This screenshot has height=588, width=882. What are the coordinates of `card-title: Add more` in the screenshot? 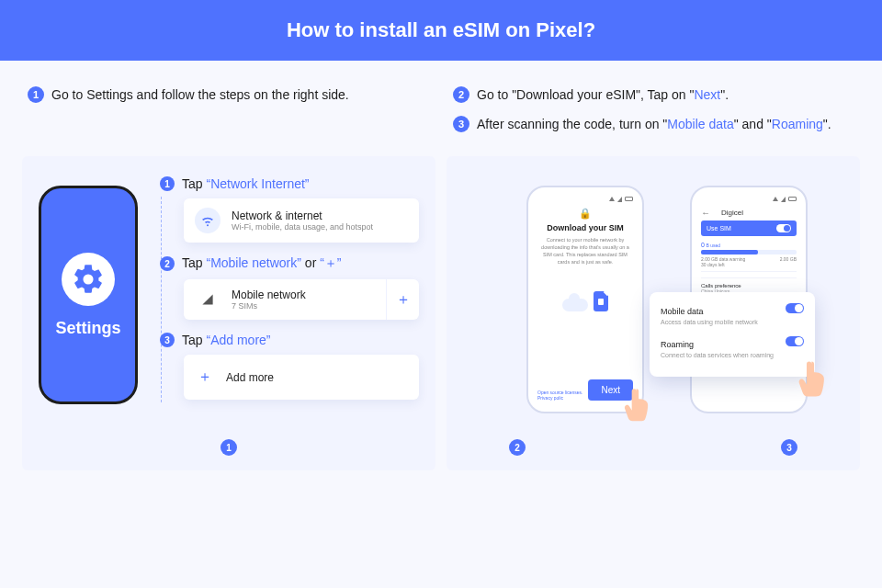 It's located at (250, 378).